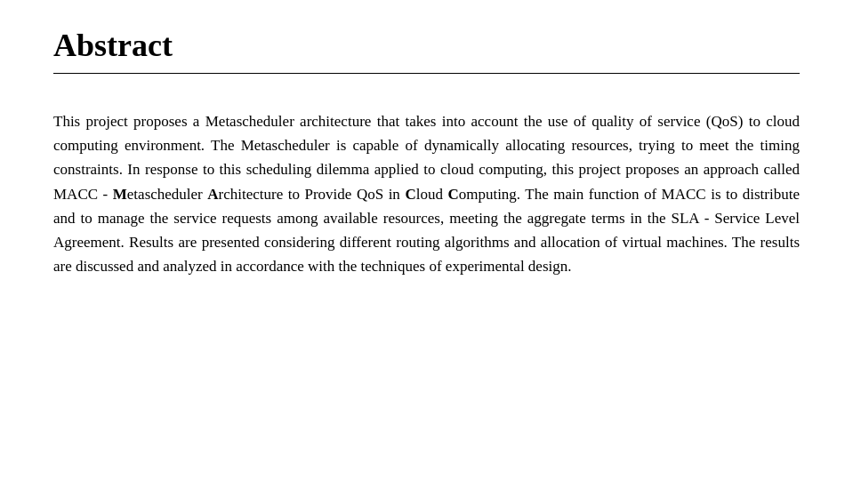 This screenshot has width=853, height=504. Describe the element at coordinates (453, 194) in the screenshot. I see `bold-c2: C` at that location.